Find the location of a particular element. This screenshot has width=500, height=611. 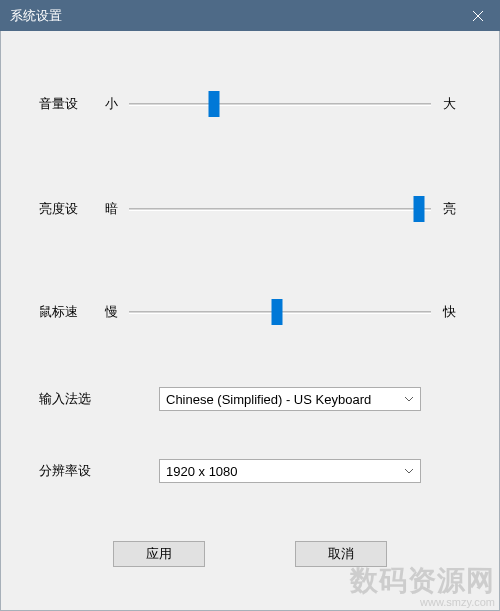

close-button is located at coordinates (478, 16).